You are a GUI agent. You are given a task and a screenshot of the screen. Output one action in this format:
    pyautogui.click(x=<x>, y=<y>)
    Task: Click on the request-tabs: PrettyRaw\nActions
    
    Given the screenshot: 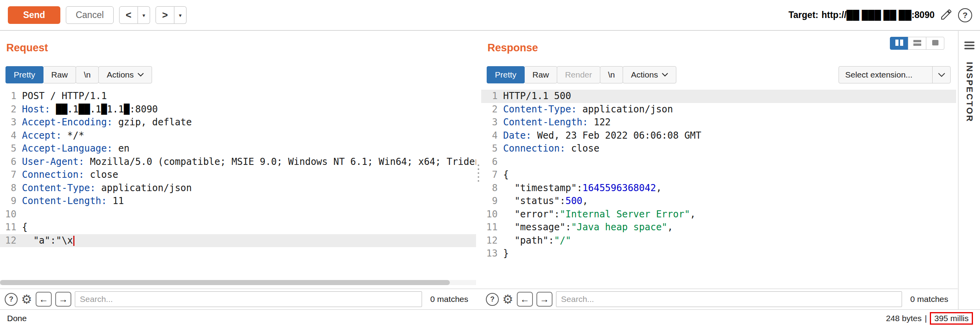 What is the action you would take?
    pyautogui.click(x=79, y=75)
    